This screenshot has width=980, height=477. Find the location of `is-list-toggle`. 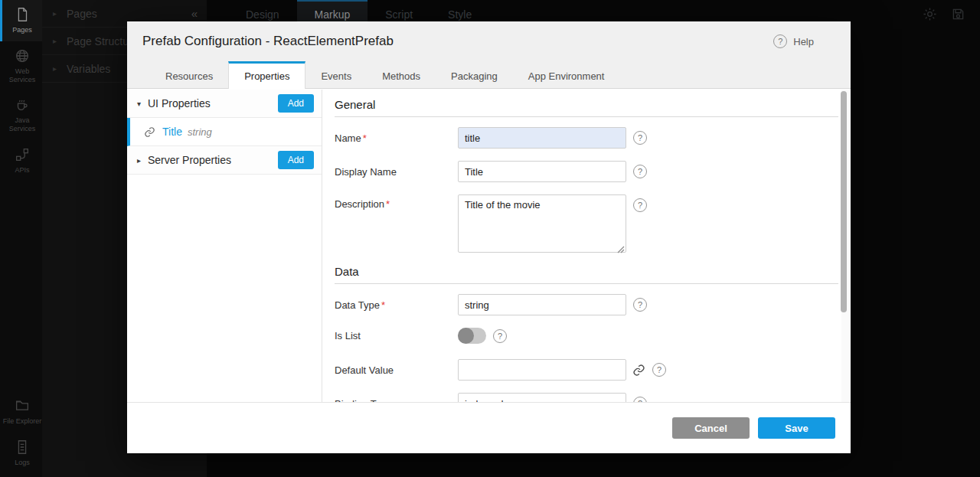

is-list-toggle is located at coordinates (472, 335).